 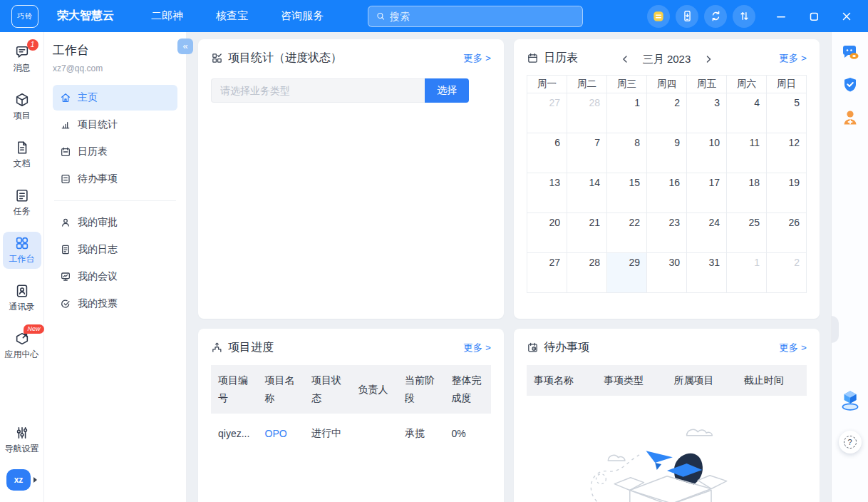 What do you see at coordinates (850, 85) in the screenshot?
I see `verified-shield-button` at bounding box center [850, 85].